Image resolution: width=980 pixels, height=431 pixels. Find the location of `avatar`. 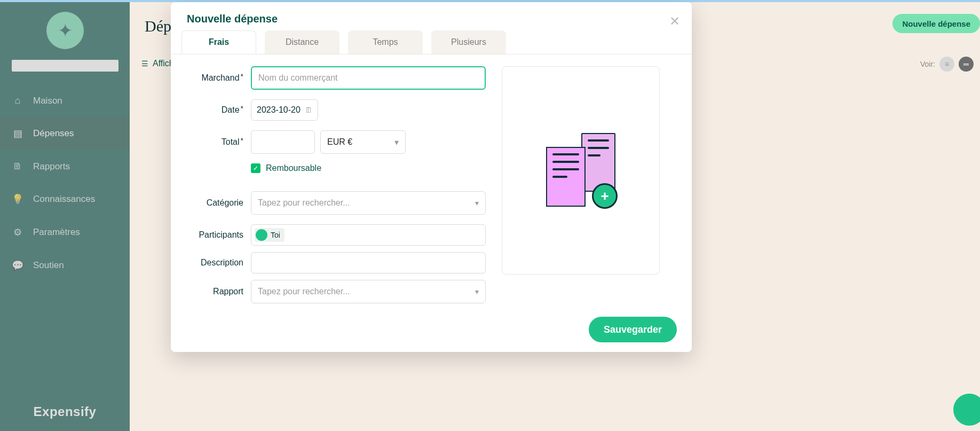

avatar is located at coordinates (262, 235).